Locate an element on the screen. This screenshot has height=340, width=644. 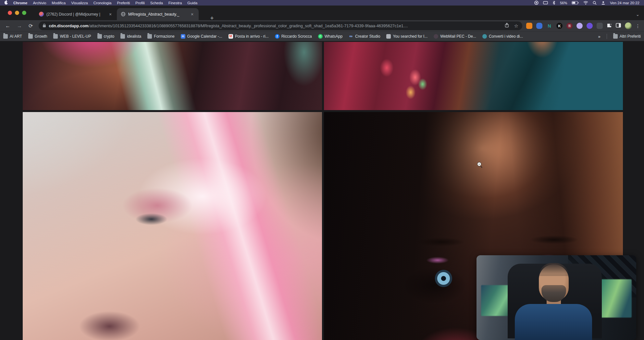
facebook-icon is located at coordinates (277, 36).